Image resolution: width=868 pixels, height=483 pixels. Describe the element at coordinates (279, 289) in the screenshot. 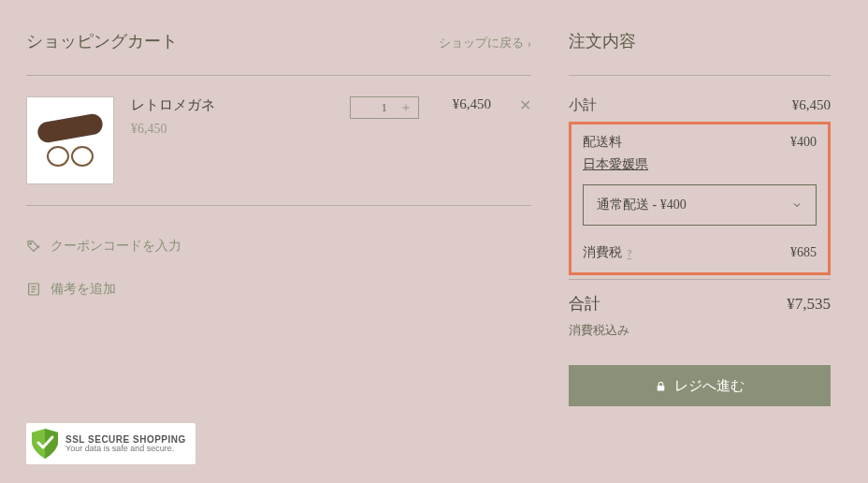

I see `add-note-link: 備考を追加` at that location.